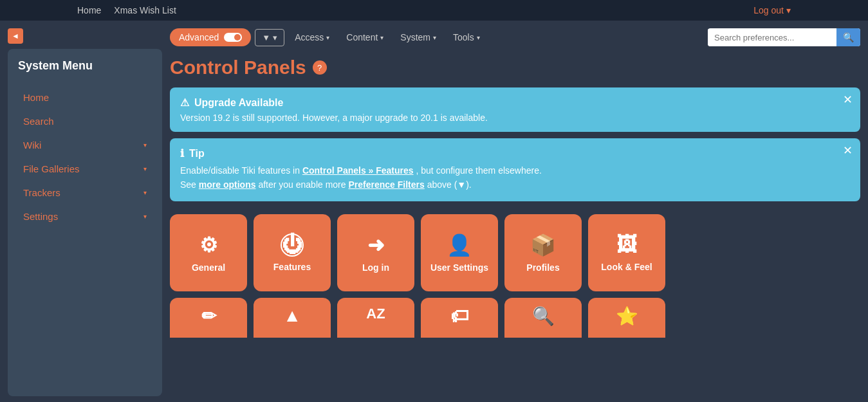 This screenshot has width=868, height=402. Describe the element at coordinates (848, 100) in the screenshot. I see `upgrade-alert-close-button: ✕` at that location.